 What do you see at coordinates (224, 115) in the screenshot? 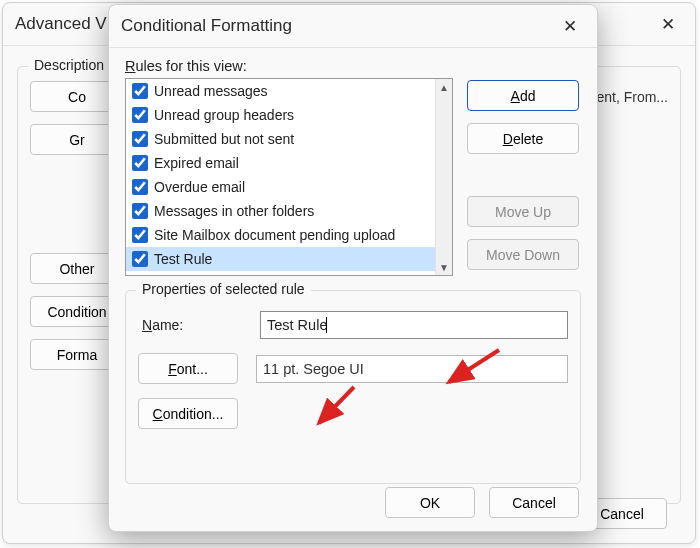
I see `rule-label: Unread group headers` at bounding box center [224, 115].